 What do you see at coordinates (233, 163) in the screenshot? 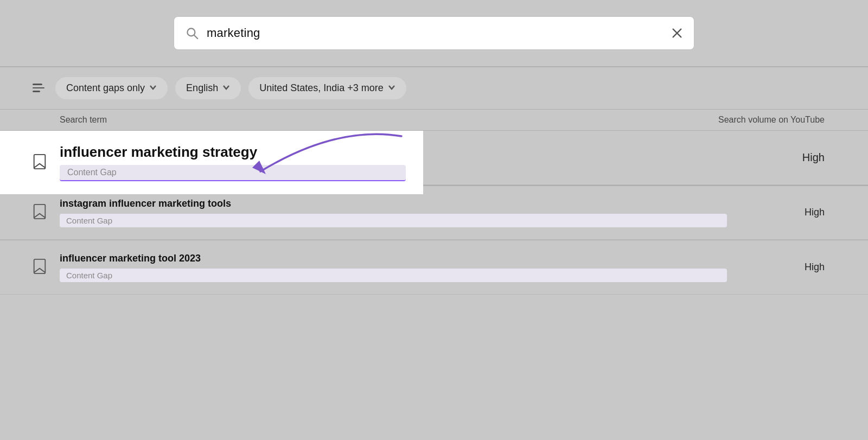
I see `term-col-1: influencer marketing strategy Content Ga…` at bounding box center [233, 163].